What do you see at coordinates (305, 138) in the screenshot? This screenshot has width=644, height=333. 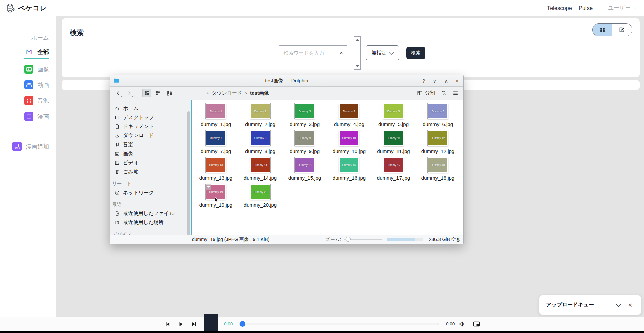 I see `file-thumbnail: Dummy 9` at bounding box center [305, 138].